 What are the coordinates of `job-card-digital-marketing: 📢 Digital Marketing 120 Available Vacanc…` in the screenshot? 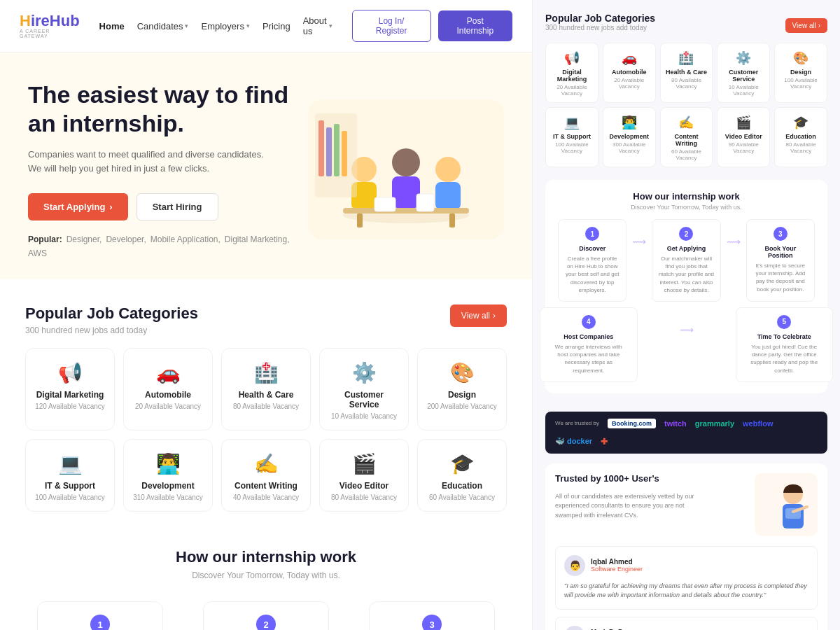 It's located at (70, 389).